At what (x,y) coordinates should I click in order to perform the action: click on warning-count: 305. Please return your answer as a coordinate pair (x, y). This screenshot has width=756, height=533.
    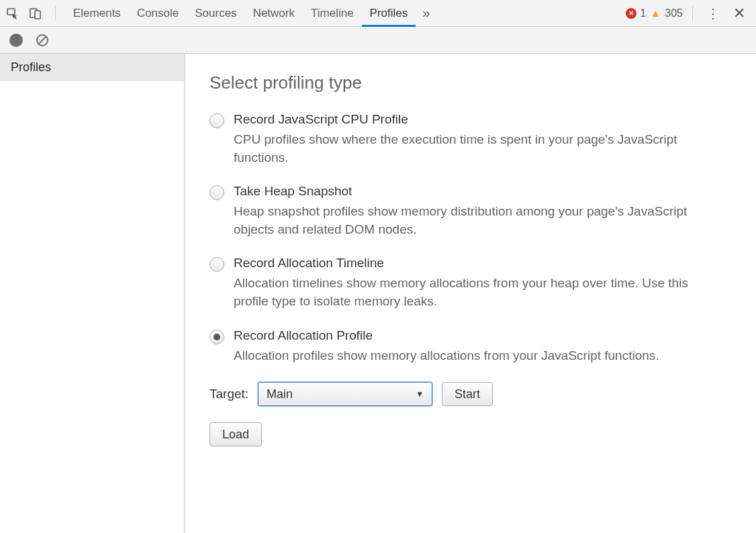
    Looking at the image, I should click on (674, 13).